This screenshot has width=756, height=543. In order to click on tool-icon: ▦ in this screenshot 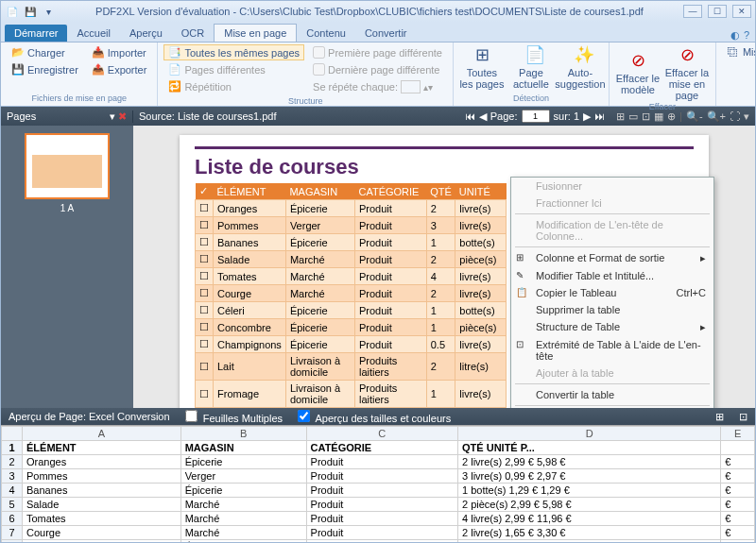, I will do `click(659, 117)`.